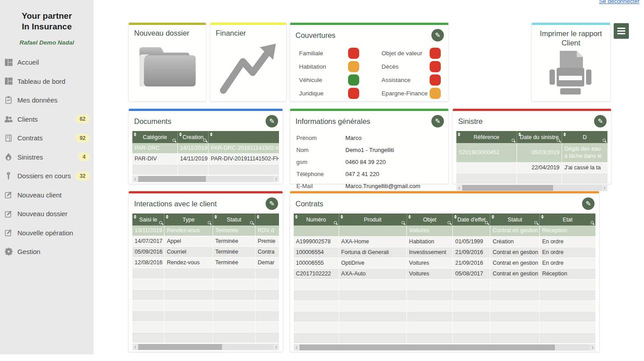 This screenshot has height=361, width=644. What do you see at coordinates (445, 263) in the screenshot?
I see `table-row: 100006555OptiDriveVoitures21/09/2016Cont…` at bounding box center [445, 263].